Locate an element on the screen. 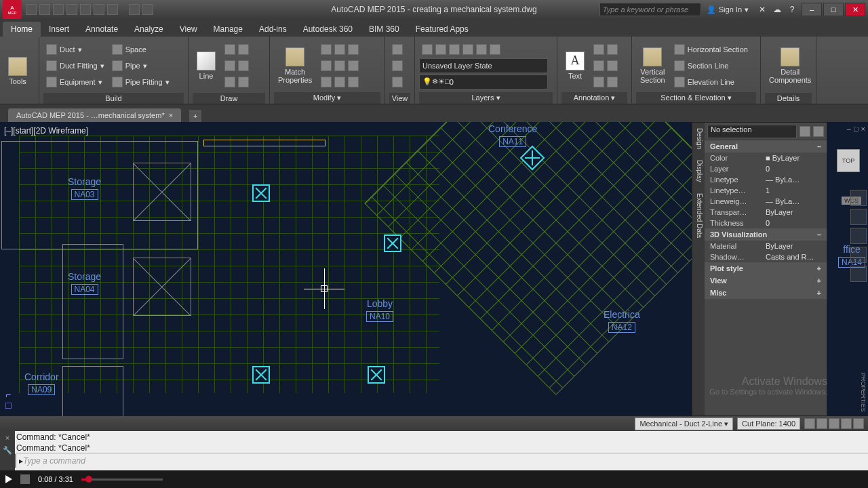 Image resolution: width=868 pixels, height=488 pixels. text-button: AText is located at coordinates (575, 65).